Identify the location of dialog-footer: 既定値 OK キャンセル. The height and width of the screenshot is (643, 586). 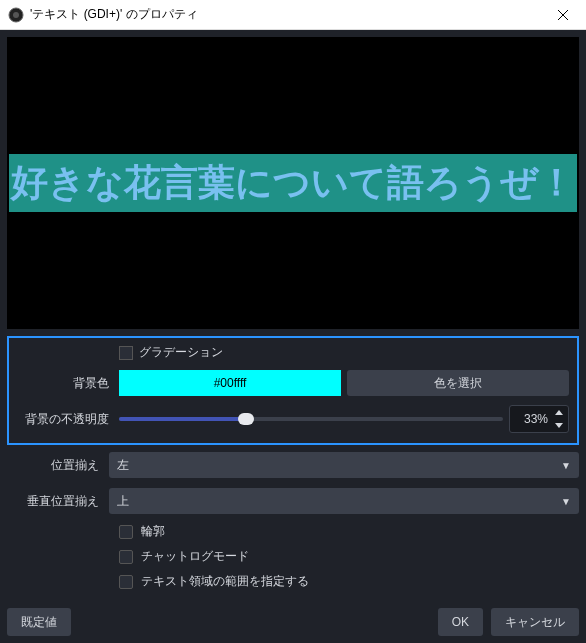
(293, 618).